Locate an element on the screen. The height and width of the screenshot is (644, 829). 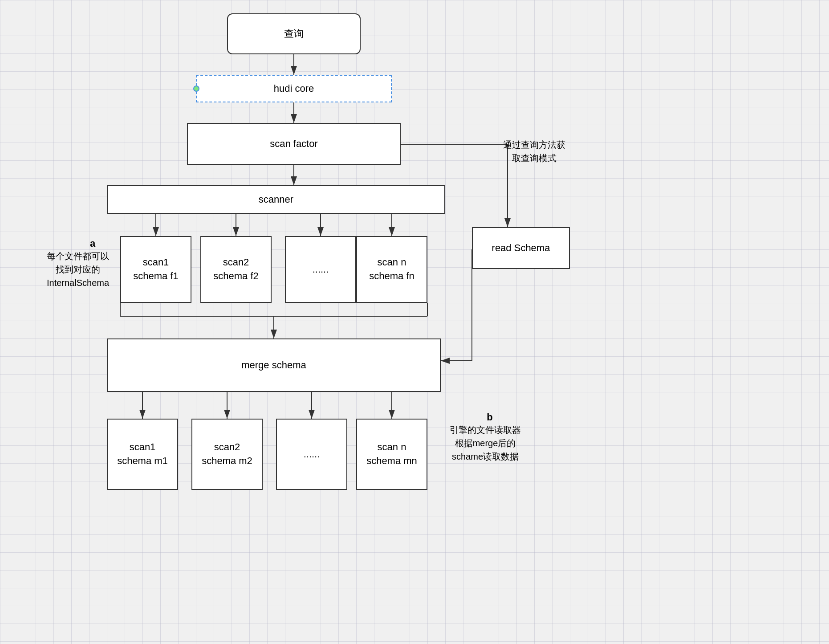
scann-m-box: scan n schema mn is located at coordinates (392, 454).